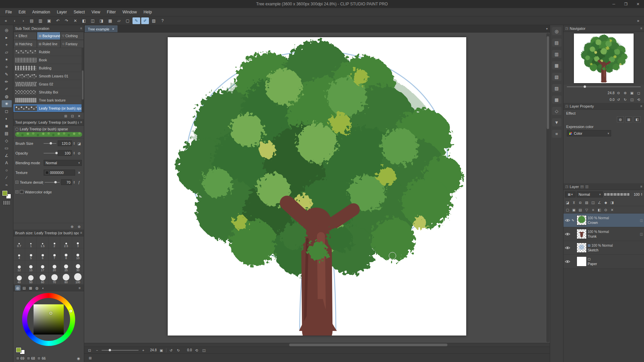  What do you see at coordinates (54, 279) in the screenshot?
I see `brush-size-option: 70` at bounding box center [54, 279].